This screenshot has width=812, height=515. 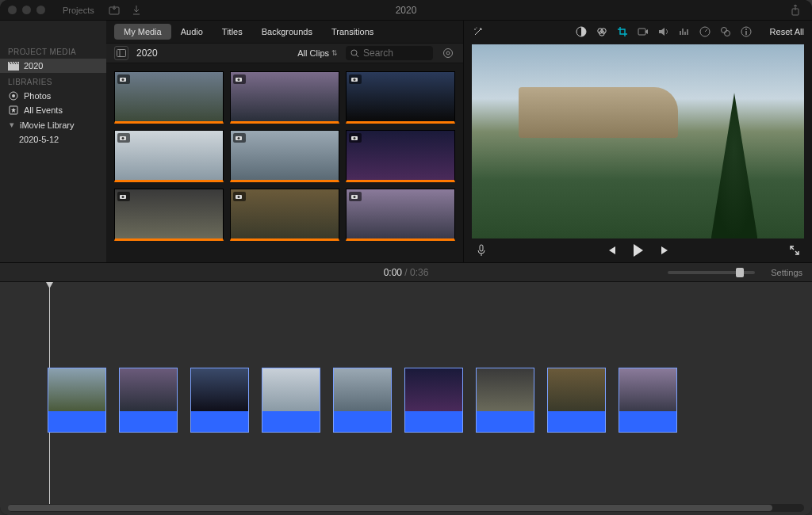 I want to click on import-icon, so click(x=114, y=10).